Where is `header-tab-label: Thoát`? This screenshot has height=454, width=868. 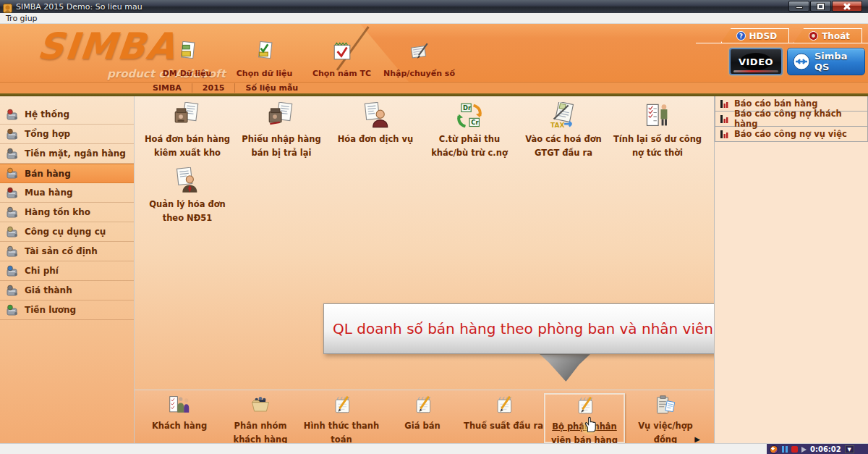 header-tab-label: Thoát is located at coordinates (836, 36).